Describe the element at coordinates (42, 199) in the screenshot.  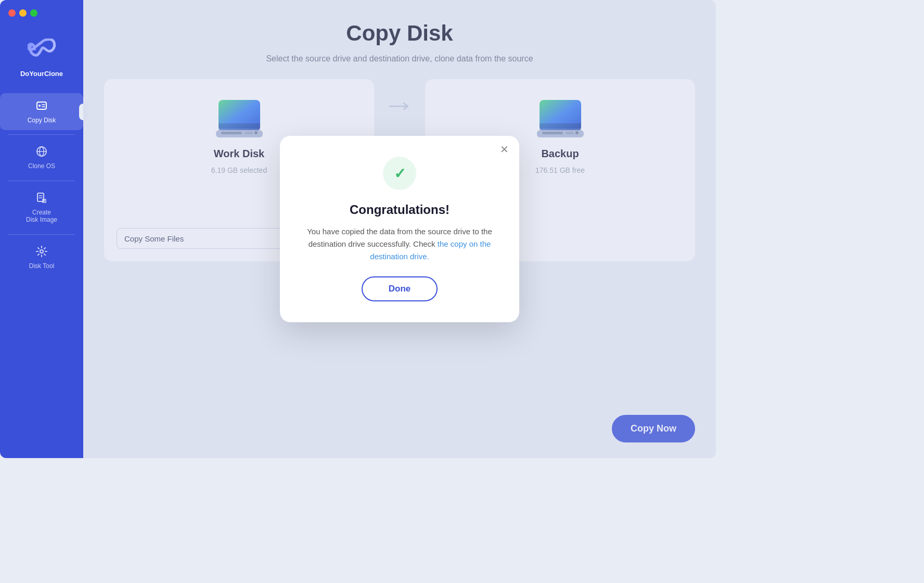
I see `create-disk-image-icon` at that location.